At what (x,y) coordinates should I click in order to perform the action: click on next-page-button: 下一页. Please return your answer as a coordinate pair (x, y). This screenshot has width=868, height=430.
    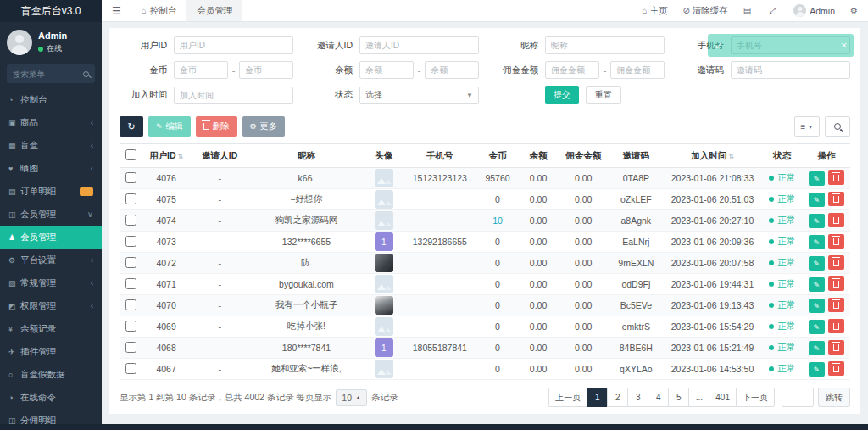
    Looking at the image, I should click on (755, 397).